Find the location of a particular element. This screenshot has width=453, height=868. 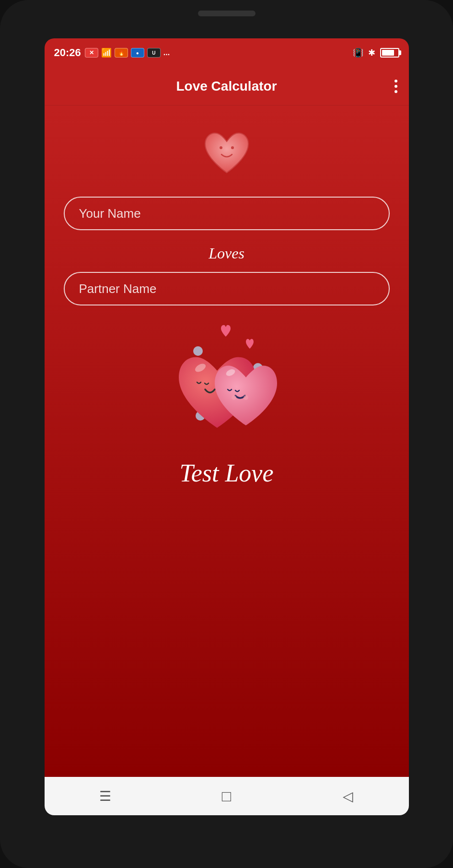

nav-home-button: □ is located at coordinates (226, 796).